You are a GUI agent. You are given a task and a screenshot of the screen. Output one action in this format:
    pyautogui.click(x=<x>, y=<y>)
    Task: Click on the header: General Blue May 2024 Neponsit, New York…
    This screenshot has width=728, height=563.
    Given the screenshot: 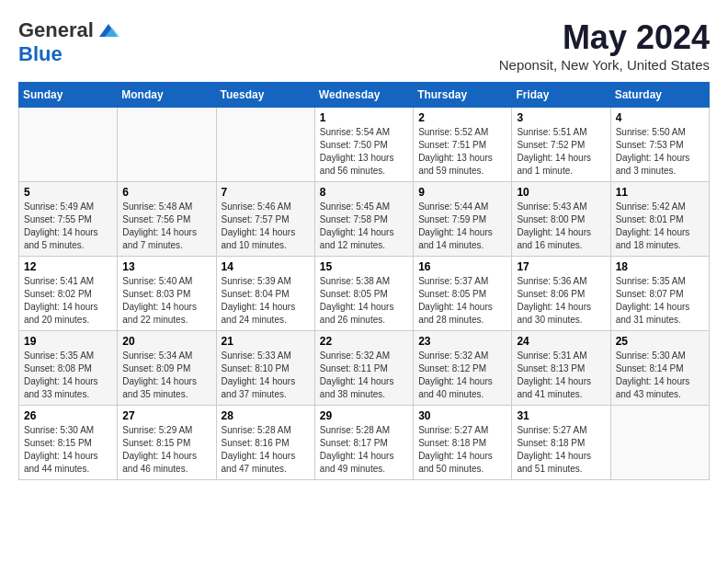 What is the action you would take?
    pyautogui.click(x=364, y=46)
    